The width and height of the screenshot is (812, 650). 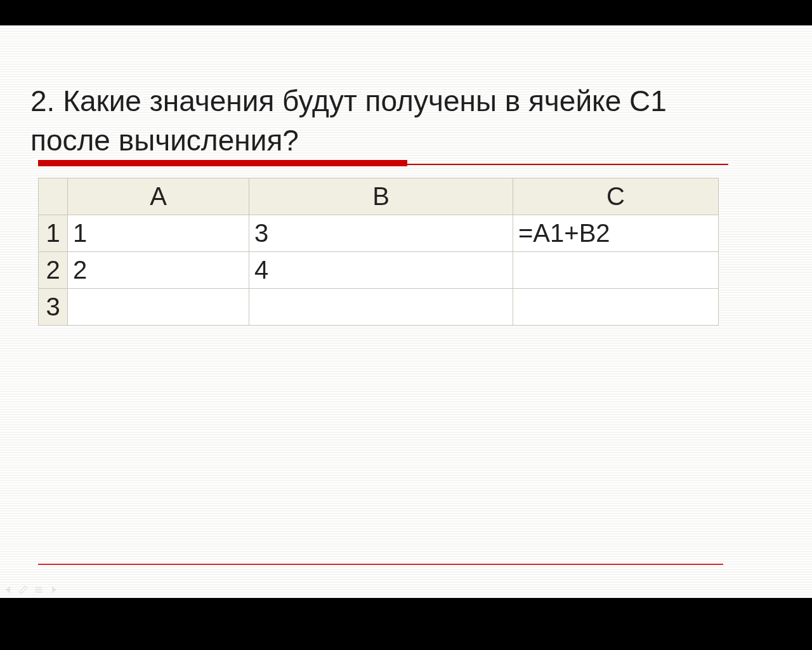 I want to click on col-header-C: C, so click(x=616, y=197).